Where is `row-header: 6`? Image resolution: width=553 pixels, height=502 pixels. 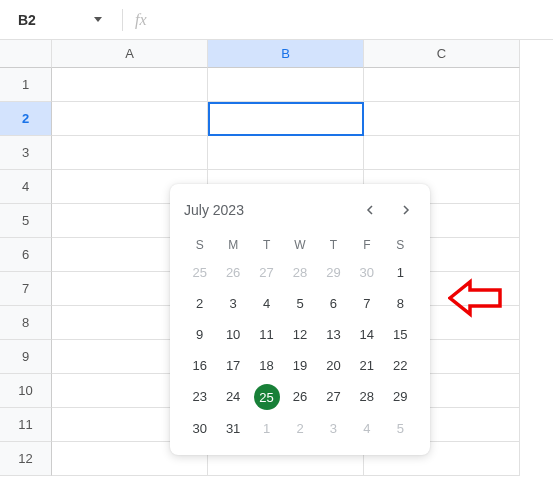 row-header: 6 is located at coordinates (26, 255).